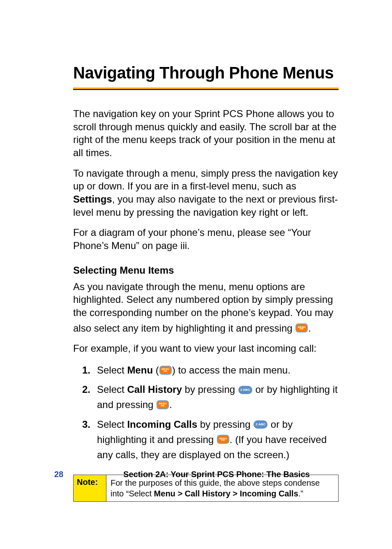  What do you see at coordinates (90, 424) in the screenshot?
I see `step-number: 3.` at bounding box center [90, 424].